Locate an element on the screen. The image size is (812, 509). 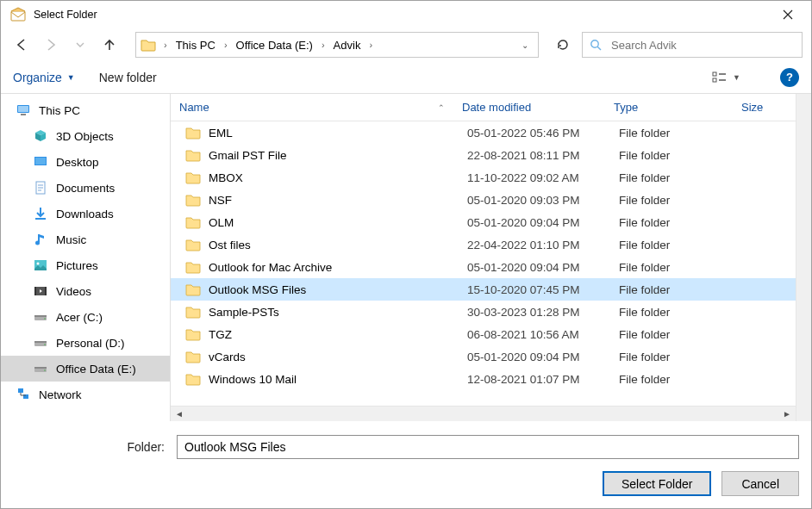
file-date: 05-01-2020 09:04 PM is located at coordinates (543, 357).